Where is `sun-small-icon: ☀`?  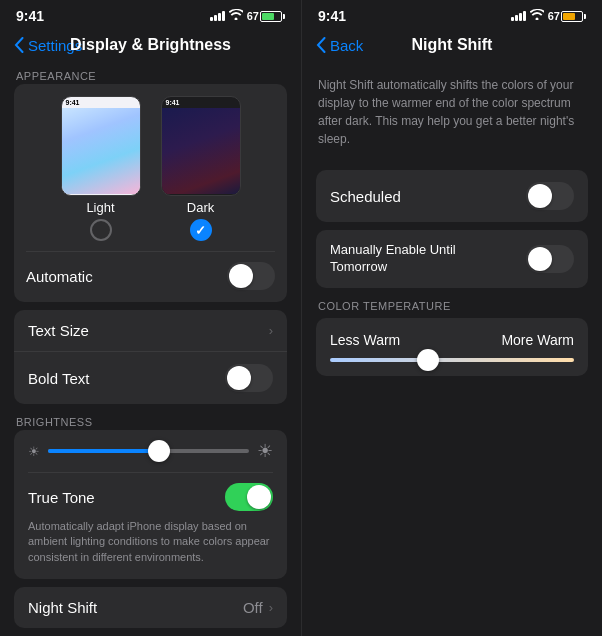 sun-small-icon: ☀ is located at coordinates (34, 452).